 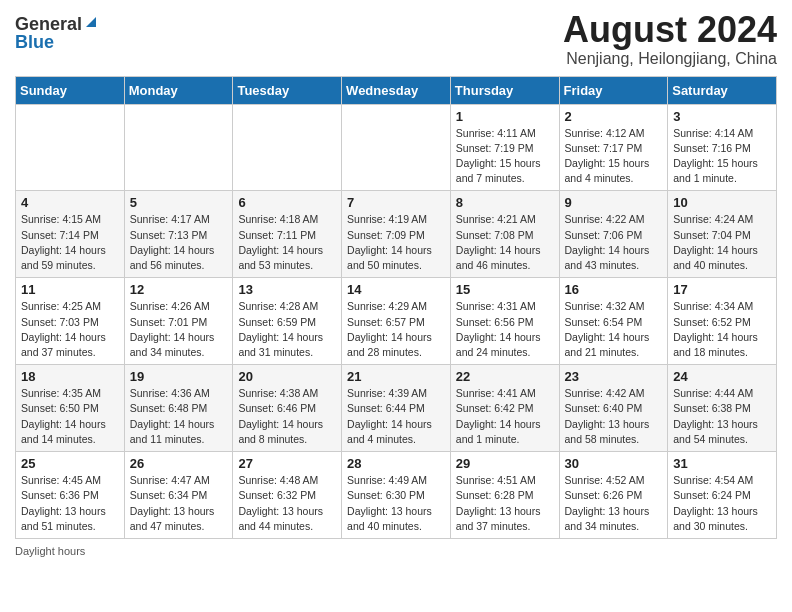 I want to click on logo-blue-text: Blue, so click(x=34, y=42).